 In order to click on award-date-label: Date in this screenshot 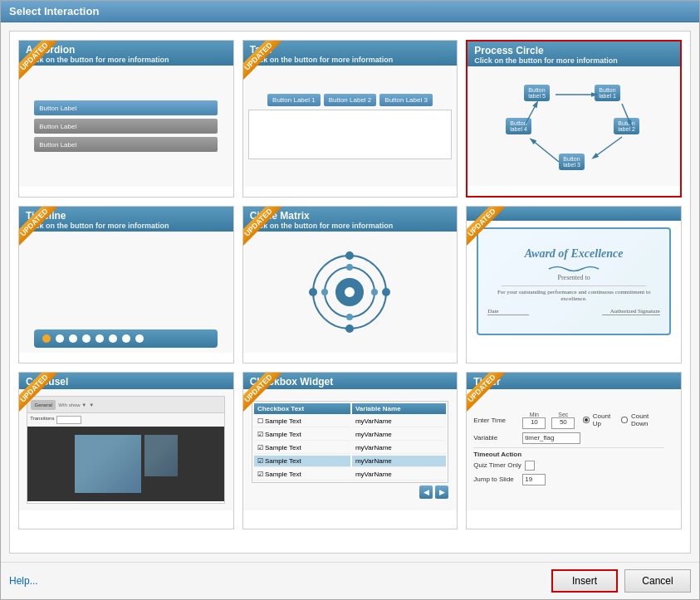, I will do `click(493, 311)`.